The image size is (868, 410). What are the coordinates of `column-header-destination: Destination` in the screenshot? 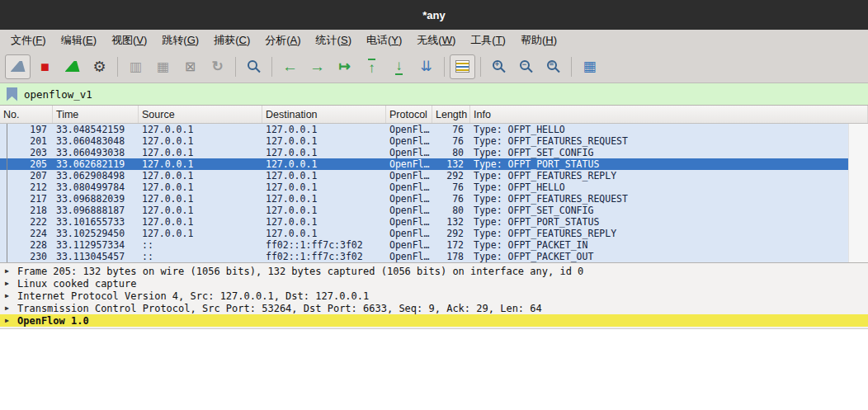 It's located at (324, 114).